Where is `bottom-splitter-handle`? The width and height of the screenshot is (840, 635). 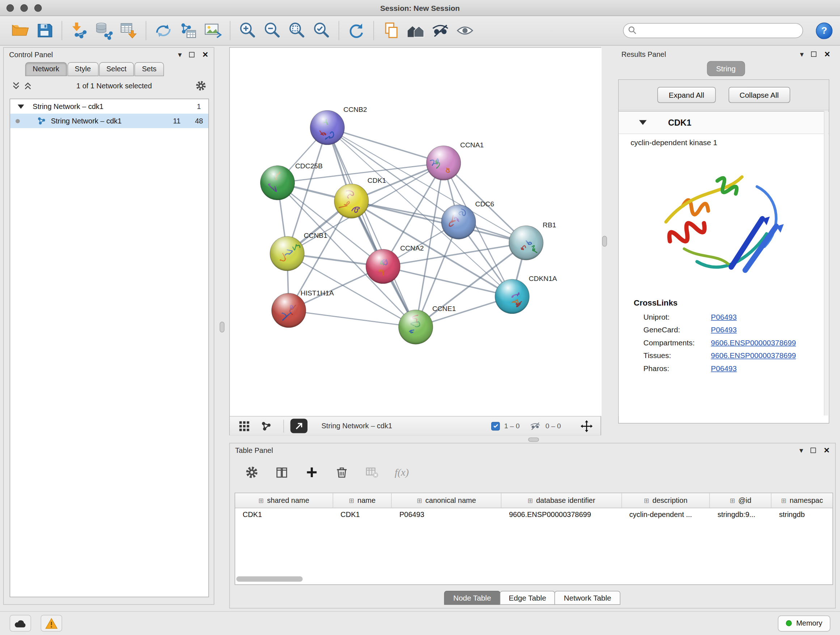 bottom-splitter-handle is located at coordinates (534, 439).